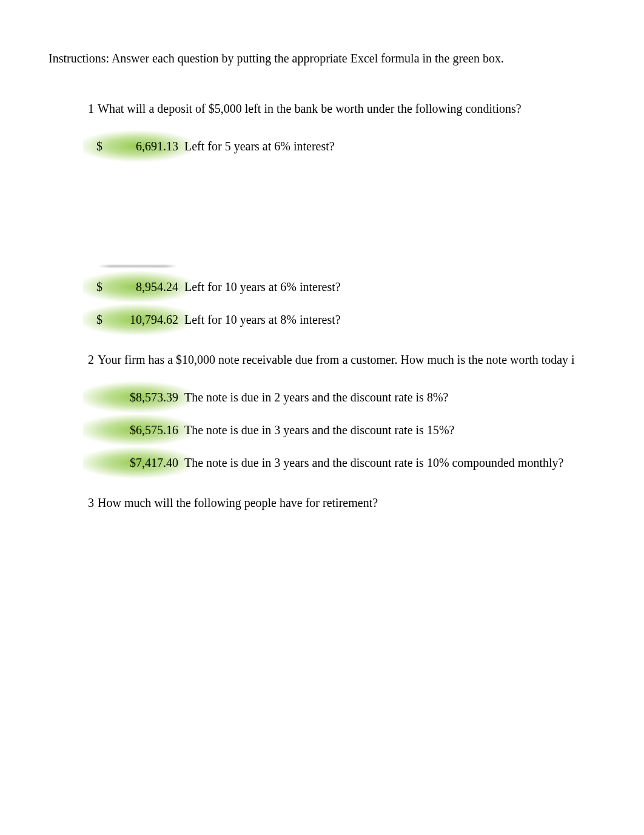 Image resolution: width=644 pixels, height=835 pixels. I want to click on q3-header: 3 How much will the following people hav…, so click(364, 503).